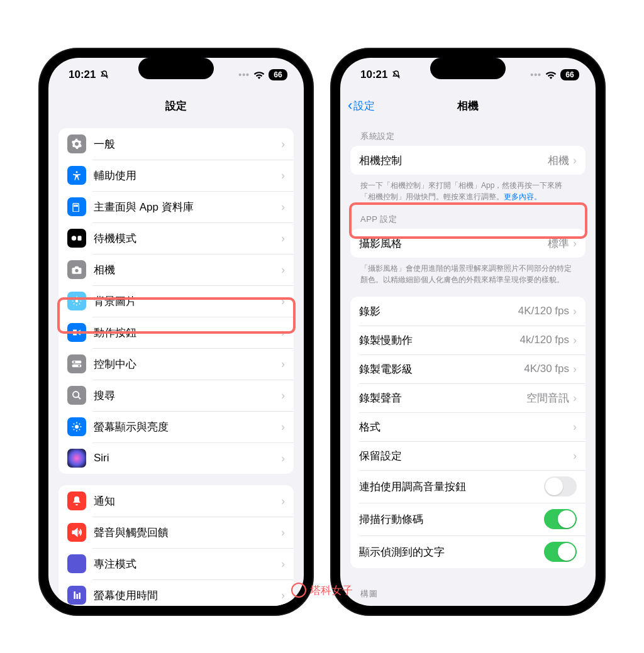 Image resolution: width=644 pixels, height=653 pixels. I want to click on back-button: ‹ 設定, so click(361, 106).